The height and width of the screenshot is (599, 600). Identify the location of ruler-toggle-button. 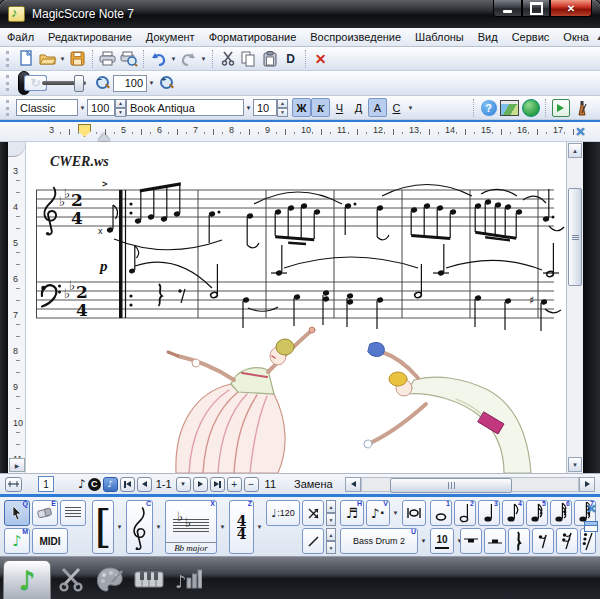
(14, 484).